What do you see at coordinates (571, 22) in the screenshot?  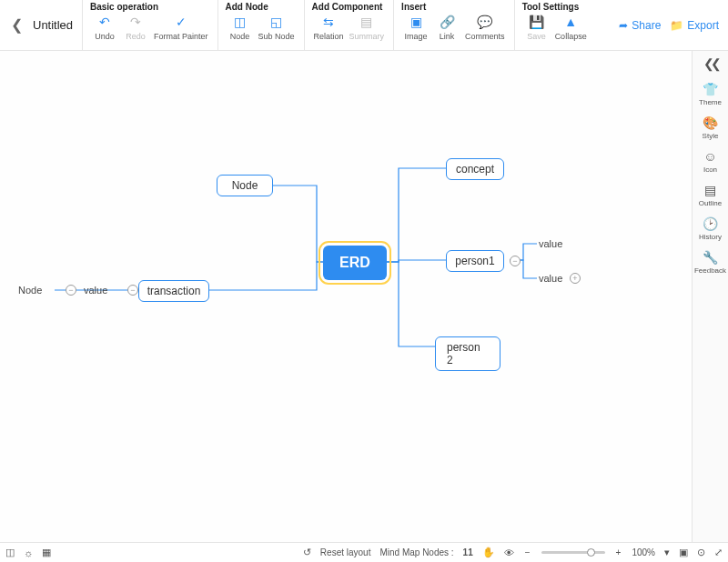 I see `collapse-icon: ▲` at bounding box center [571, 22].